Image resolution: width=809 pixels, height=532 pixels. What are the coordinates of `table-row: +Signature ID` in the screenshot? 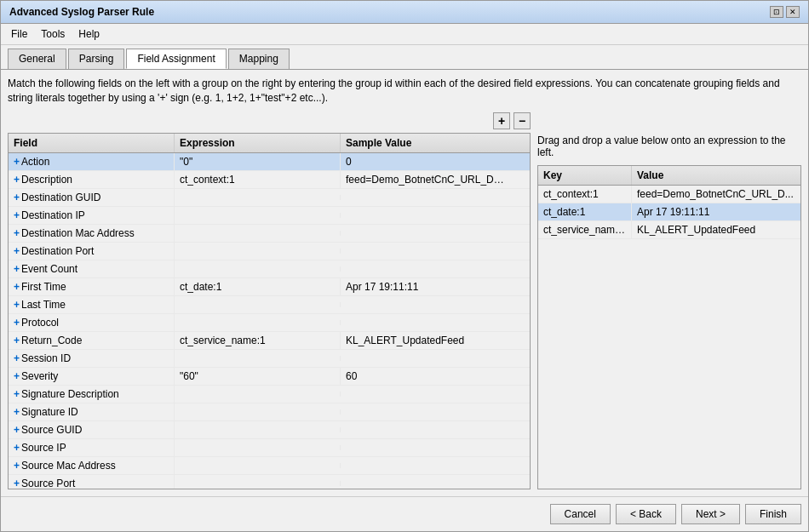 It's located at (269, 412).